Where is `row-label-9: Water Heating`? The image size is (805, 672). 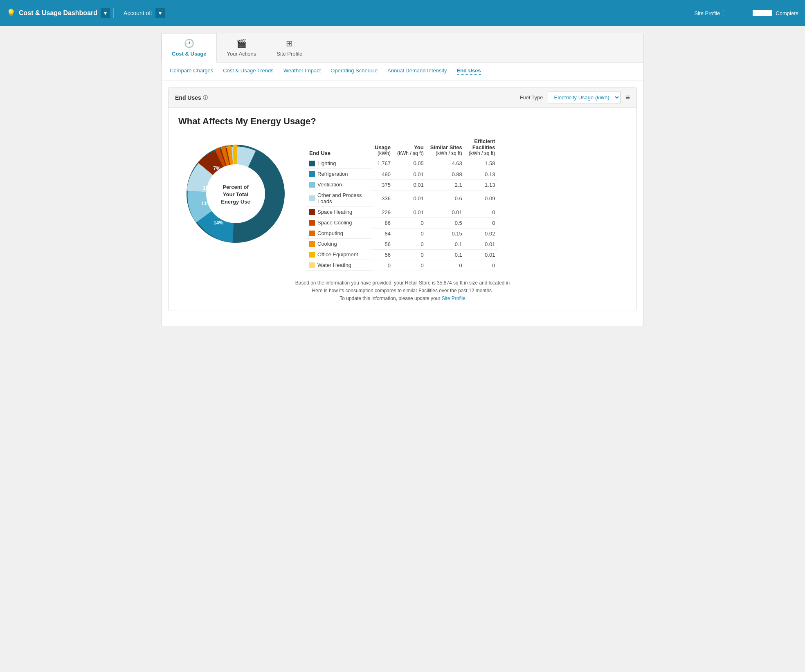 row-label-9: Water Heating is located at coordinates (335, 265).